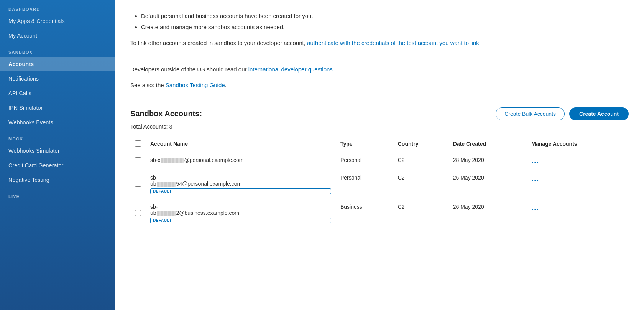 This screenshot has height=310, width=644. I want to click on paragraph-international: Developers outside of the US should read…, so click(380, 70).